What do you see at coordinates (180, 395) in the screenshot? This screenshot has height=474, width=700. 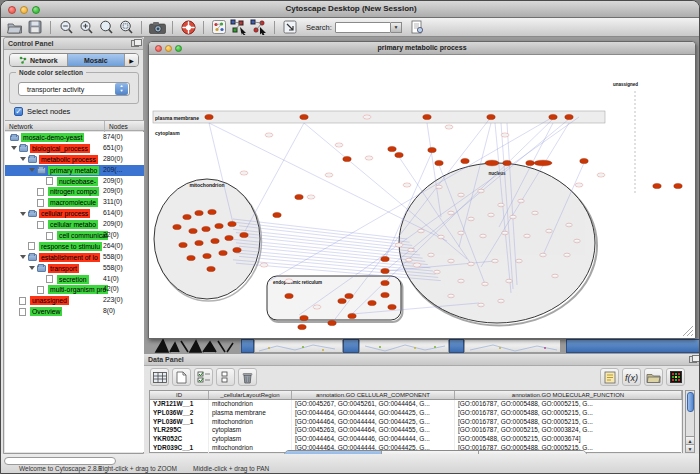 I see `column-header: ID` at bounding box center [180, 395].